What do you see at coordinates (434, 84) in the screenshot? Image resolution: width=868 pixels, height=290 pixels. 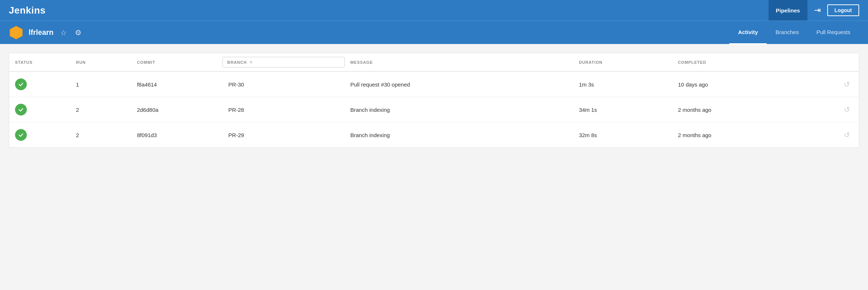 I see `table-row: 1 f8a4614 PR-30 Pull request #30 opened …` at bounding box center [434, 84].